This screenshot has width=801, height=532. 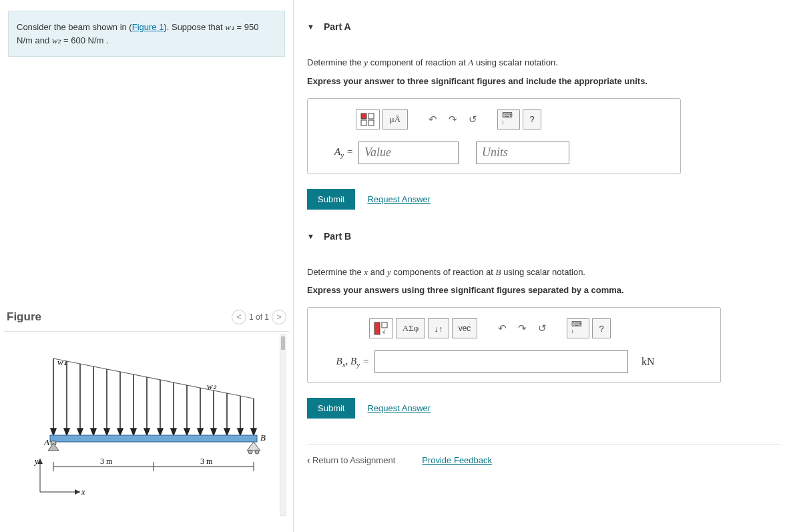 I want to click on problem-text: Consider the beam shown in (, so click(x=75, y=27).